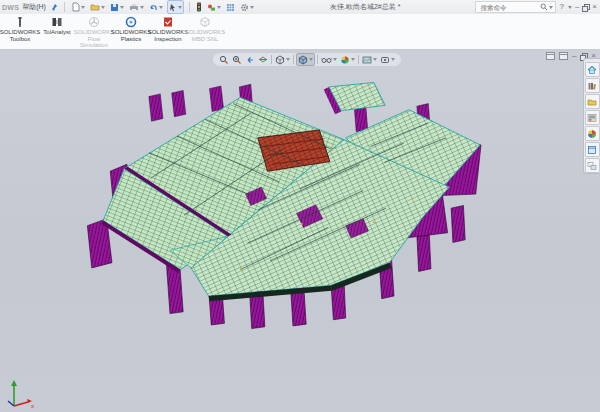  What do you see at coordinates (388, 60) in the screenshot?
I see `view-settings-icon` at bounding box center [388, 60].